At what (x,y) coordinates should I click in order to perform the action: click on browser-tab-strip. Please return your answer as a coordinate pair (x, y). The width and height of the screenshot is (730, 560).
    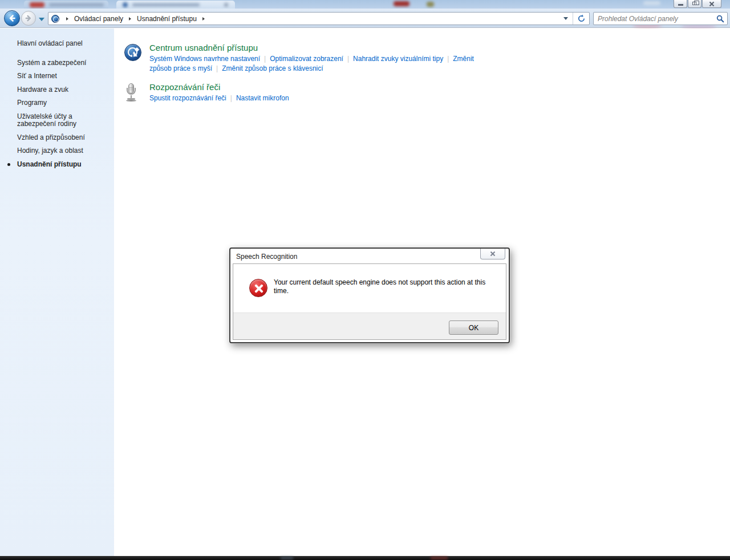
    Looking at the image, I should click on (365, 5).